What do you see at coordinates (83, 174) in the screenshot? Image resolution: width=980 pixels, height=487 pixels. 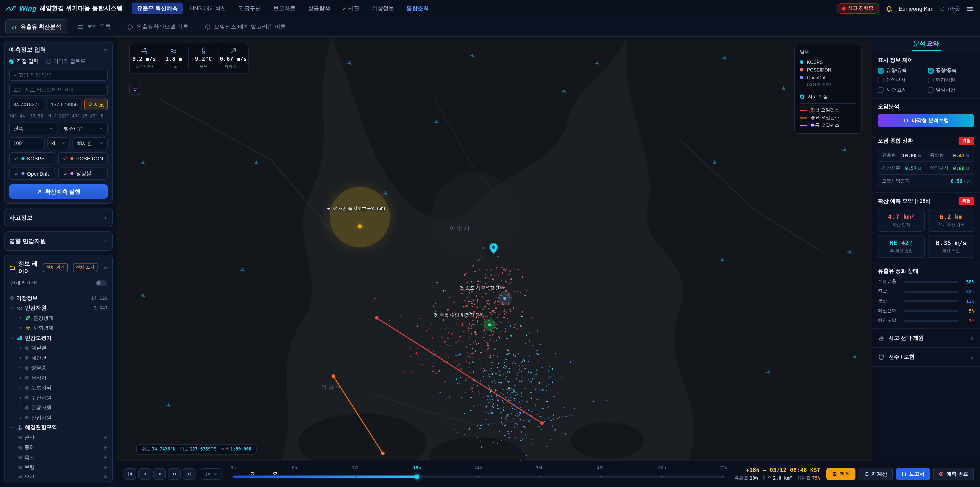 I see `model-chip-3: 앙상블` at bounding box center [83, 174].